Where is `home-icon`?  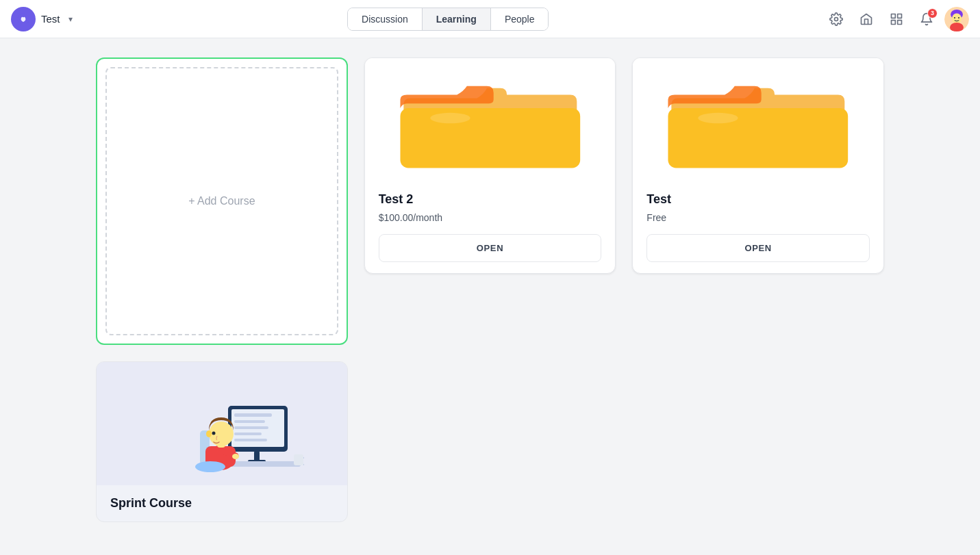 home-icon is located at coordinates (866, 19).